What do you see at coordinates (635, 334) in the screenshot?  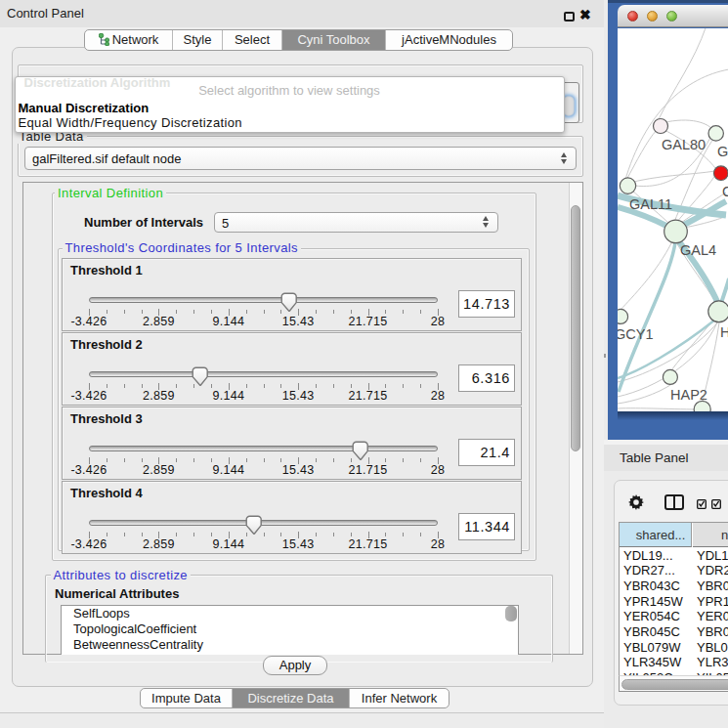 I see `svg-text: GCY1` at bounding box center [635, 334].